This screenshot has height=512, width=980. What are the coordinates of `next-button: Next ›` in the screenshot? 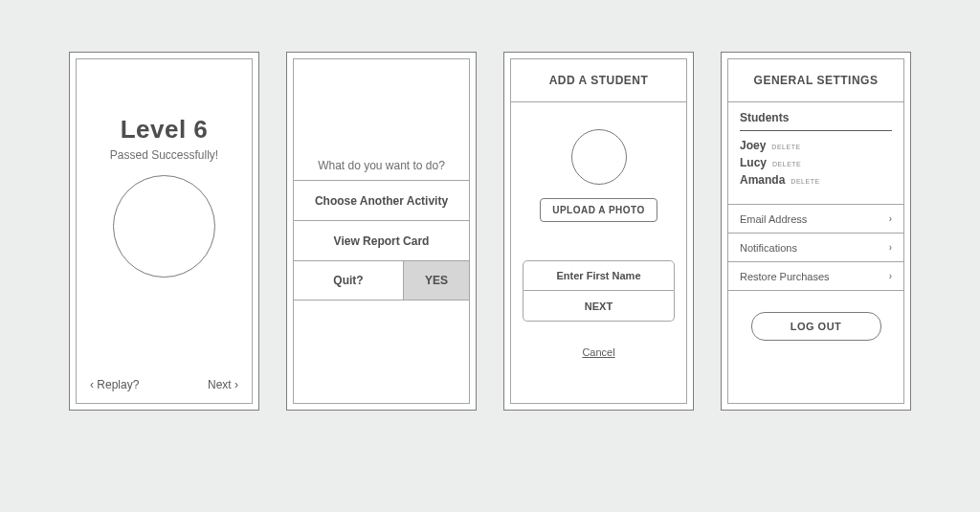 It's located at (223, 385).